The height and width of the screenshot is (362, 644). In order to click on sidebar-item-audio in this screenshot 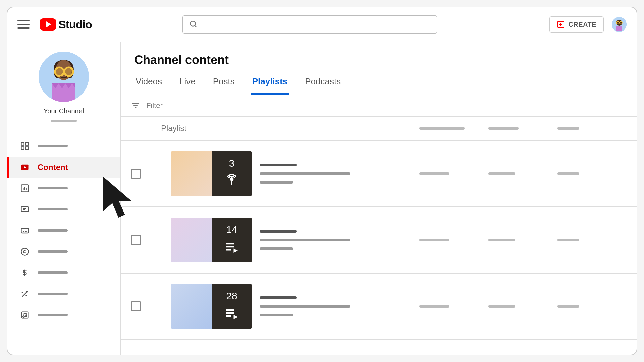, I will do `click(64, 315)`.